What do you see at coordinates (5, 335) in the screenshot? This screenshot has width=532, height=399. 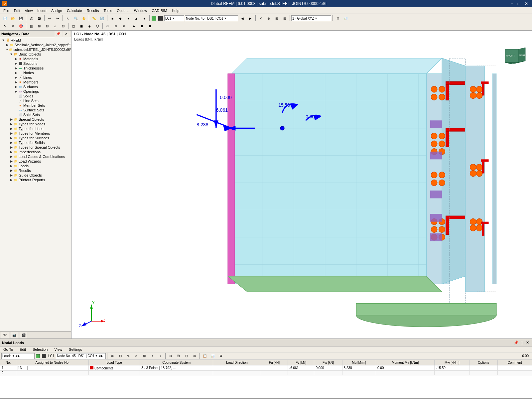 I see `nav-eye-button: 👁` at bounding box center [5, 335].